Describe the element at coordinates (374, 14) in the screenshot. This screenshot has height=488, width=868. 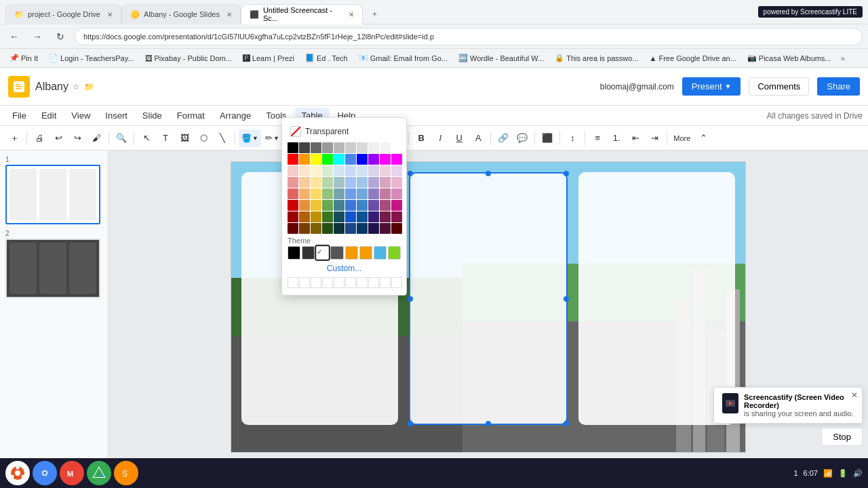
I see `new-tab-button: ＋` at that location.